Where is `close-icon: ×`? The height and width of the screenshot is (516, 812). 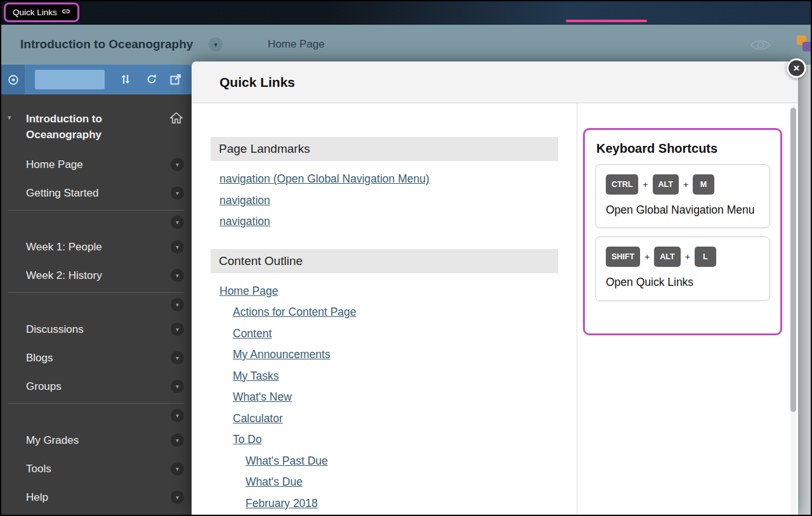
close-icon: × is located at coordinates (797, 68).